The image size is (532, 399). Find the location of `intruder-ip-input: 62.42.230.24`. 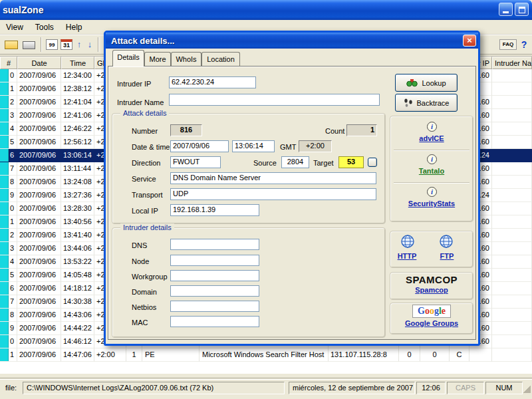

intruder-ip-input: 62.42.230.24 is located at coordinates (213, 82).